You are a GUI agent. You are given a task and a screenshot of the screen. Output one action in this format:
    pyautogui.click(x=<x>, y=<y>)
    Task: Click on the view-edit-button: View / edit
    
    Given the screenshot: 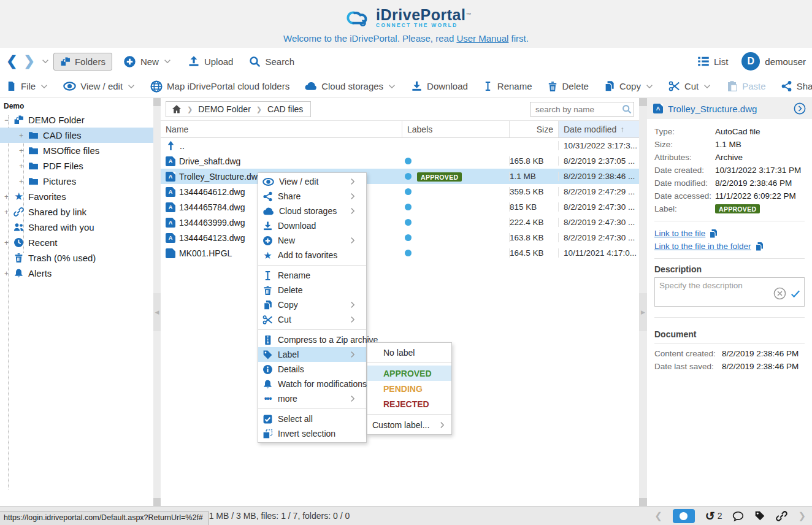 What is the action you would take?
    pyautogui.click(x=99, y=86)
    